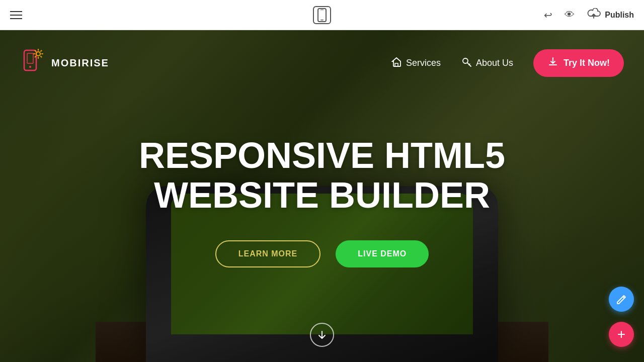  What do you see at coordinates (424, 63) in the screenshot?
I see `services-label: Services` at bounding box center [424, 63].